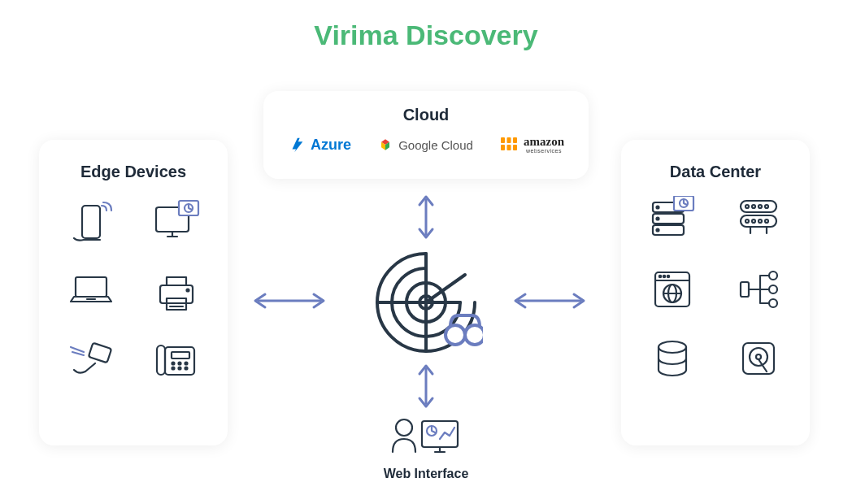  I want to click on aws-label-top: amazon, so click(544, 141).